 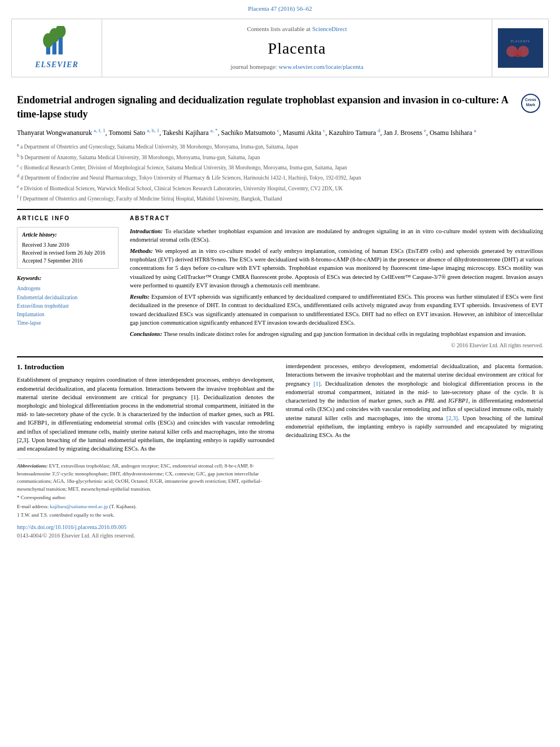 I want to click on journal-homepage-link: www.elsevier.com/locate/placenta, so click(x=321, y=67).